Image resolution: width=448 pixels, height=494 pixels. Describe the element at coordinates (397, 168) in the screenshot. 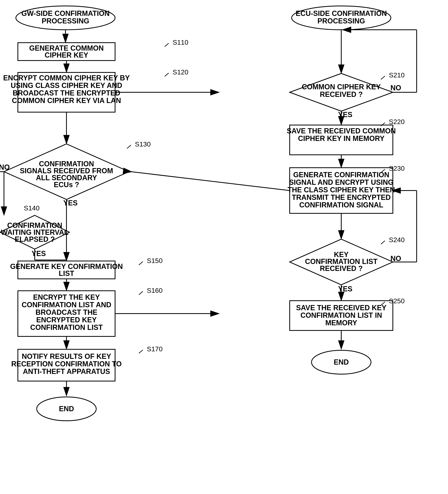

I see `s230-label: S230` at that location.